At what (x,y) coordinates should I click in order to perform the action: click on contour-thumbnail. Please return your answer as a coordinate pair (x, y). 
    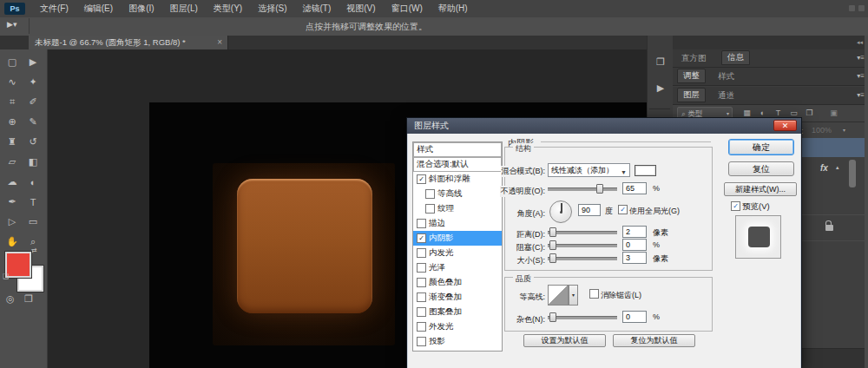
    Looking at the image, I should click on (558, 295).